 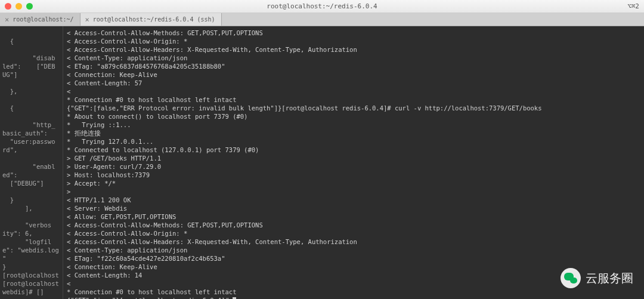 What do you see at coordinates (41, 19) in the screenshot?
I see `tab-terminal-1: × root@localhost:~/` at bounding box center [41, 19].